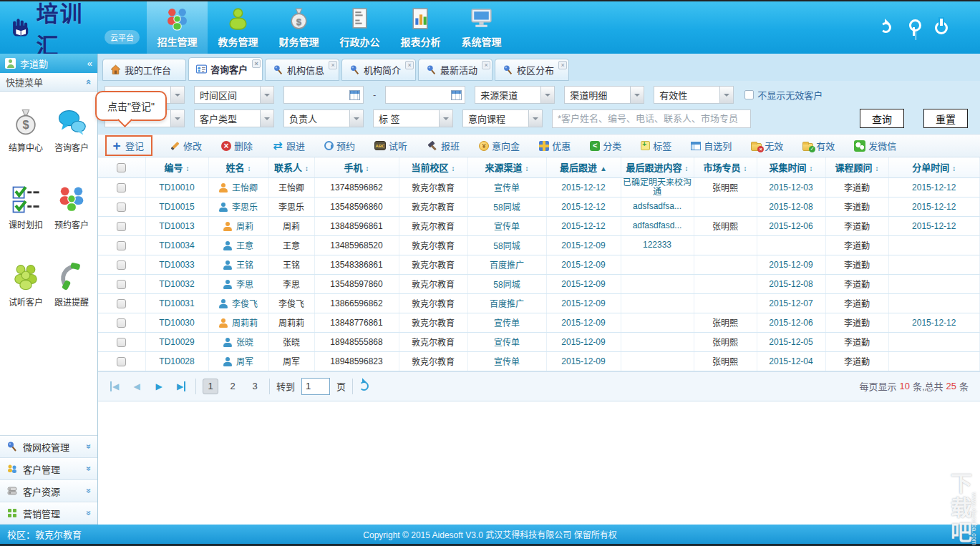  Describe the element at coordinates (234, 94) in the screenshot. I see `time-range-dropdown: 时间区间` at that location.